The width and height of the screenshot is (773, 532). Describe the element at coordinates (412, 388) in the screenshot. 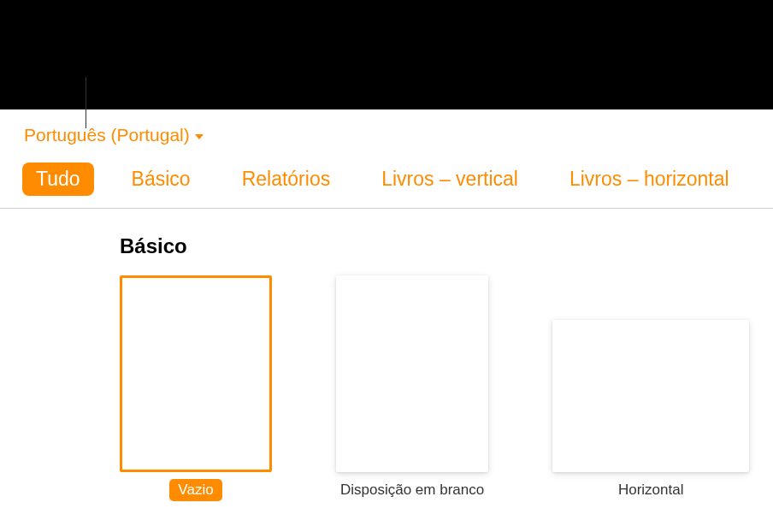

I see `template-disposicao-em-branco: Disposição em branco` at that location.